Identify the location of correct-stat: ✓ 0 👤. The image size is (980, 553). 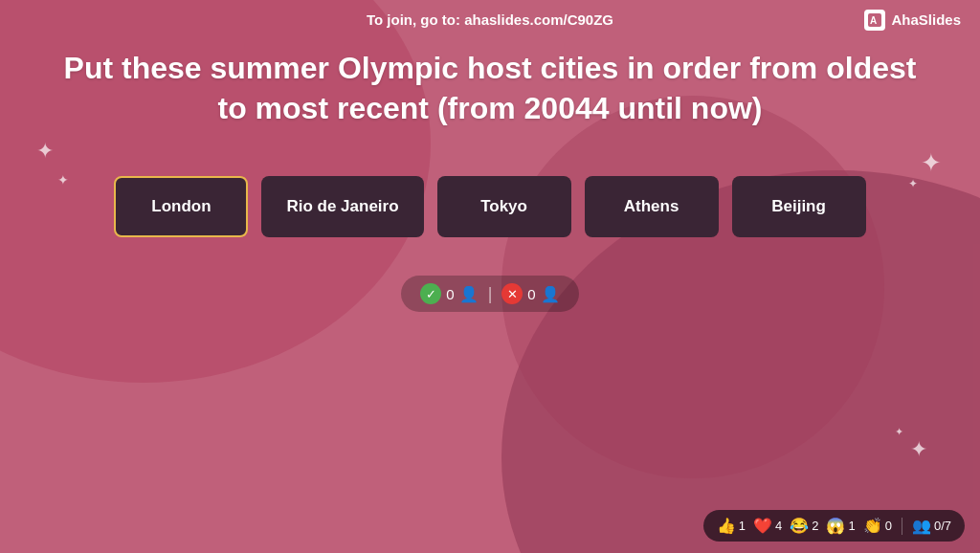
(449, 294).